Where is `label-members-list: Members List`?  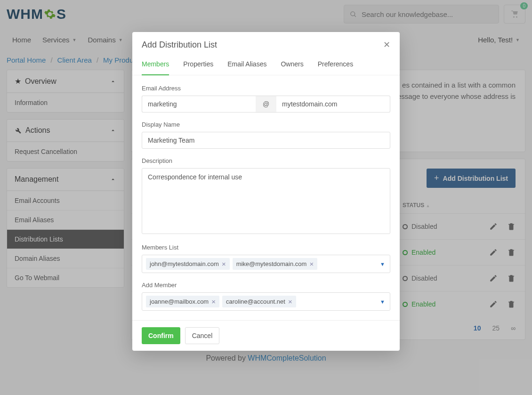
label-members-list: Members List is located at coordinates (266, 248).